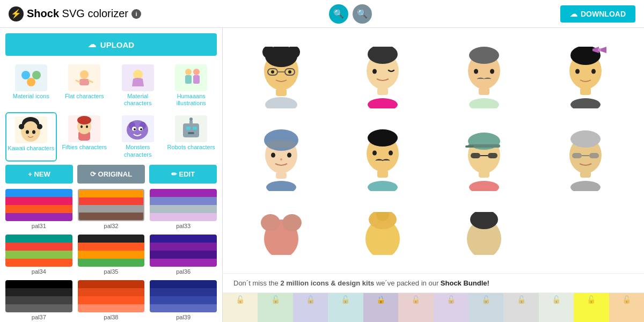 Image resolution: width=644 pixels, height=322 pixels. Describe the element at coordinates (39, 301) in the screenshot. I see `palette-item: pal37` at that location.